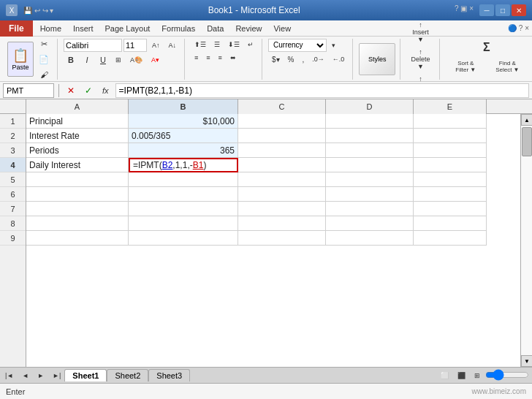  What do you see at coordinates (487, 48) in the screenshot?
I see `autosum-button: Σ` at bounding box center [487, 48].